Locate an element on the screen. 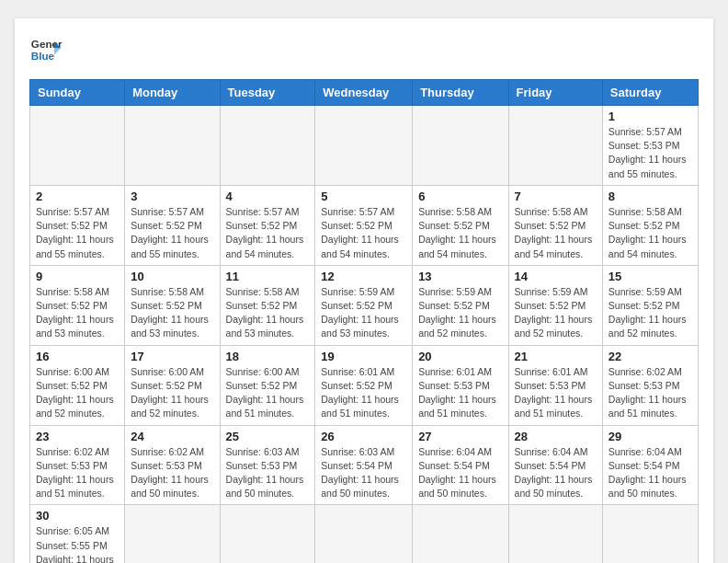  calendar-week-5: 30Sunrise: 6:05 AMSunset: 5:55 PMDayligh… is located at coordinates (364, 534).